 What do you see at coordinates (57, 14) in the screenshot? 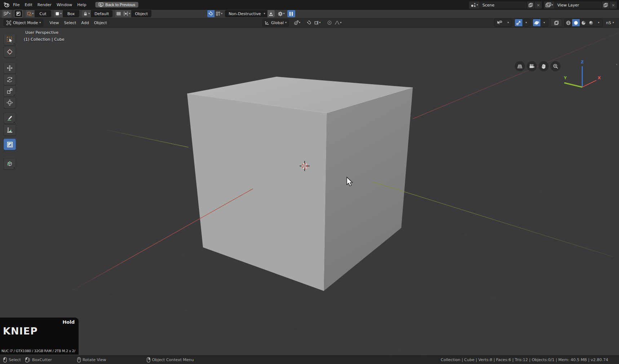
I see `box-shape-icon` at bounding box center [57, 14].